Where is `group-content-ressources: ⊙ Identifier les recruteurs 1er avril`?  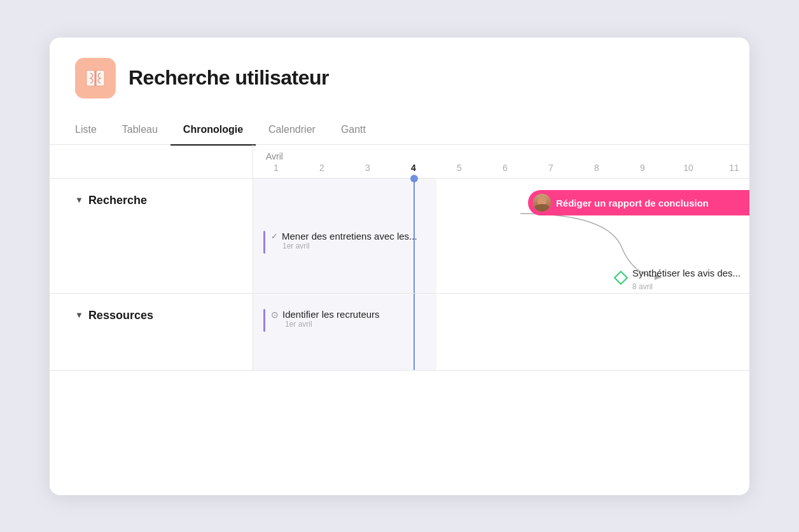
group-content-ressources: ⊙ Identifier les recruteurs 1er avril is located at coordinates (501, 332).